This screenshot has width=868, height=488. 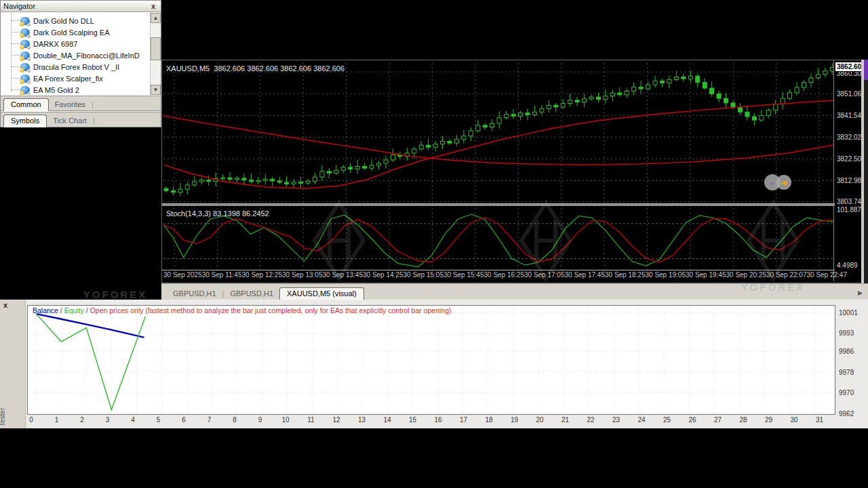 What do you see at coordinates (75, 310) in the screenshot?
I see `legend-equity: Equity` at bounding box center [75, 310].